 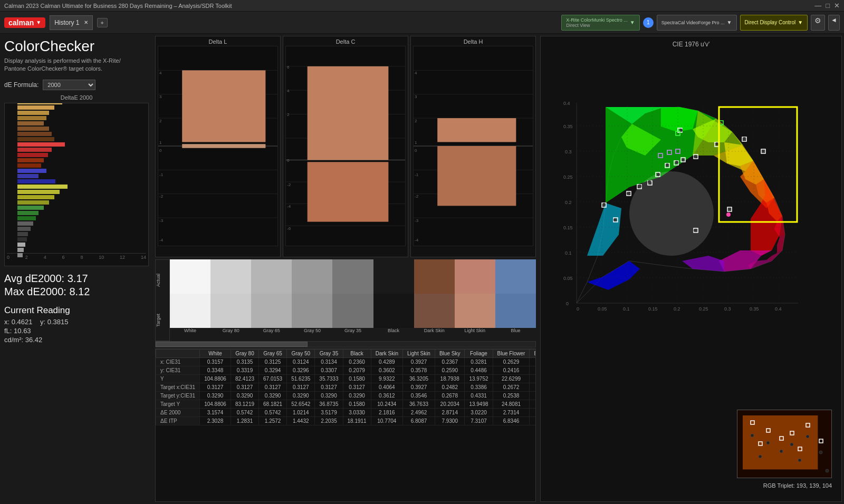 I want to click on table-cell: 68.1821, so click(x=273, y=404).